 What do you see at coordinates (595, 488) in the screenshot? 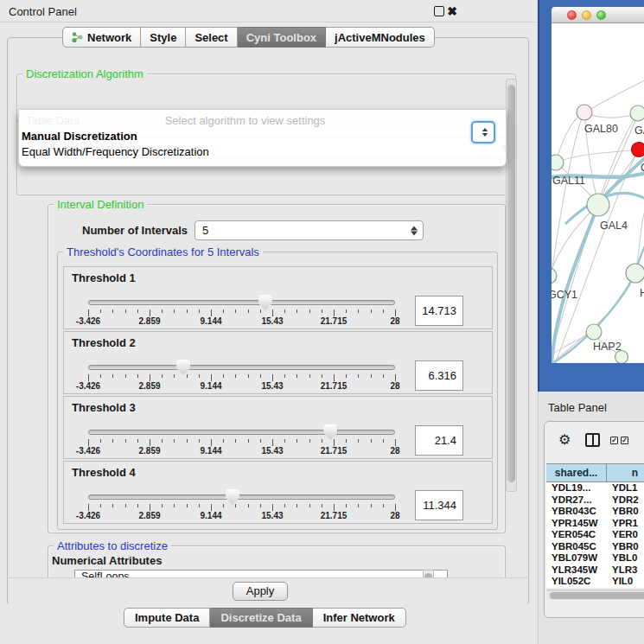
I see `table-row: YDL19...YDL1` at bounding box center [595, 488].